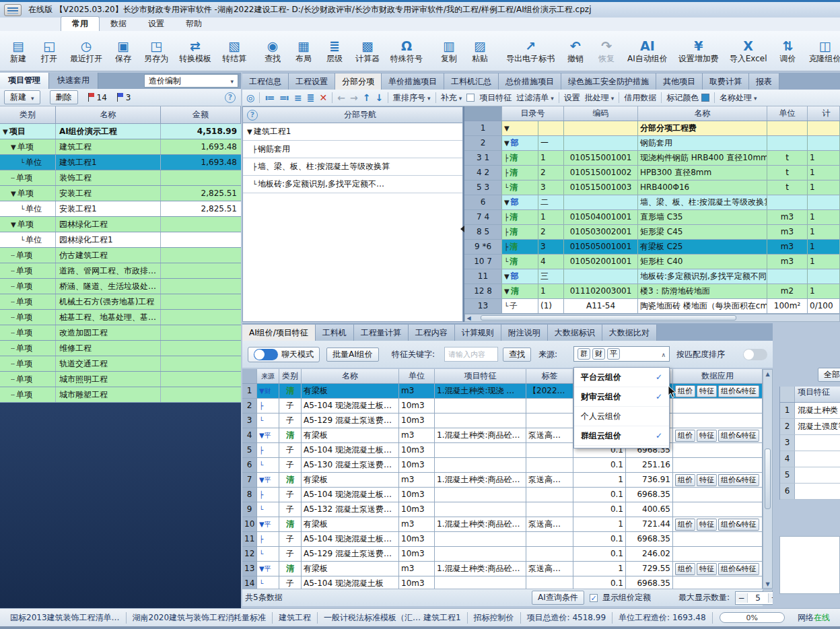  What do you see at coordinates (600, 98) in the screenshot?
I see `batch-button: 批处理` at bounding box center [600, 98].